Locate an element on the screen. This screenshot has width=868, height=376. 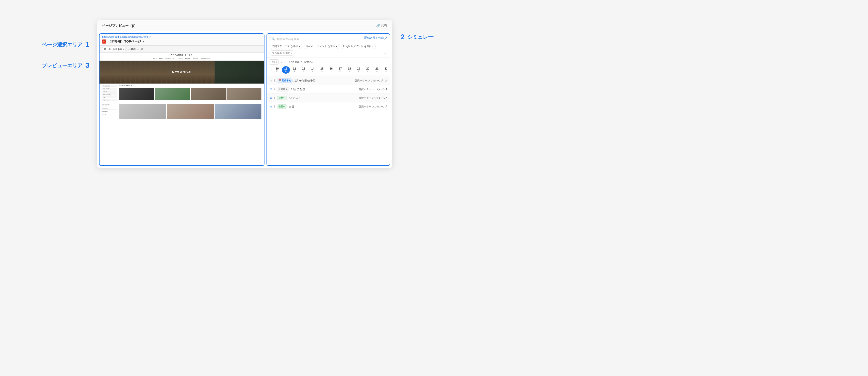
filter-public-status: 公開ステータス を選択 ▾ is located at coordinates (286, 47).